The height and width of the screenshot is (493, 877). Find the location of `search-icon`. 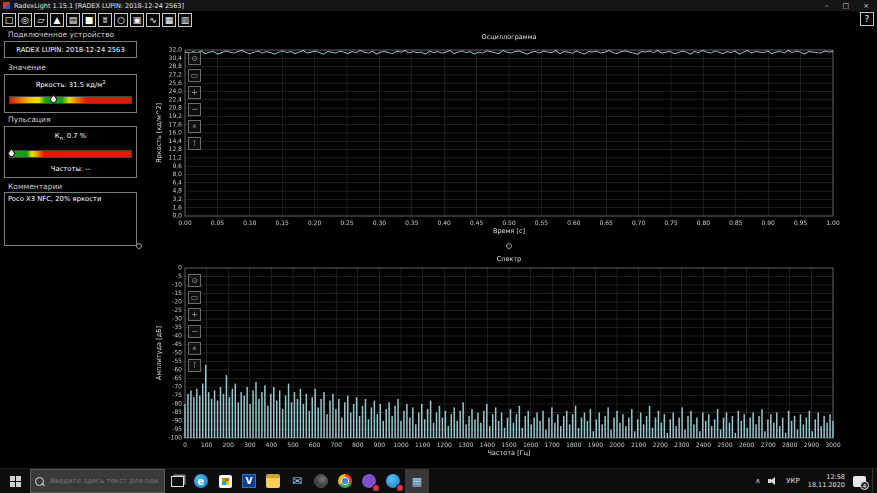

search-icon is located at coordinates (40, 482).